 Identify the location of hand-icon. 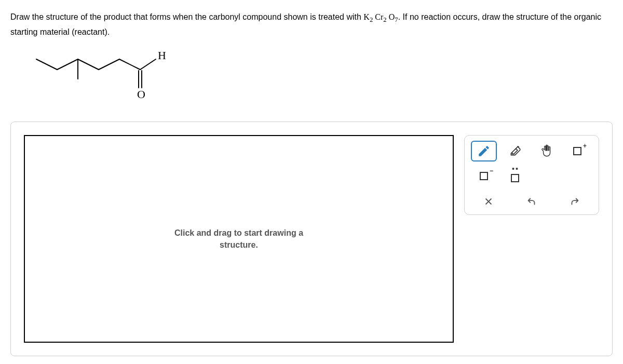
(546, 151).